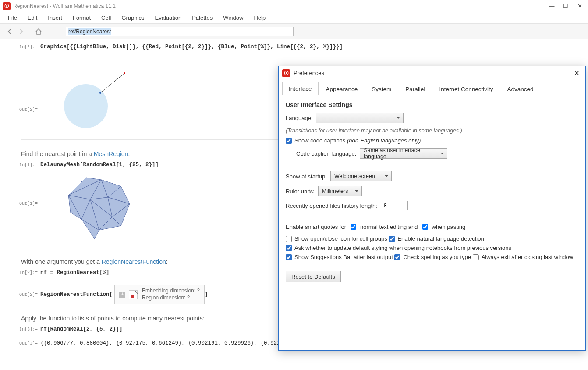  Describe the element at coordinates (103, 92) in the screenshot. I see `output-graphic-disk` at that location.